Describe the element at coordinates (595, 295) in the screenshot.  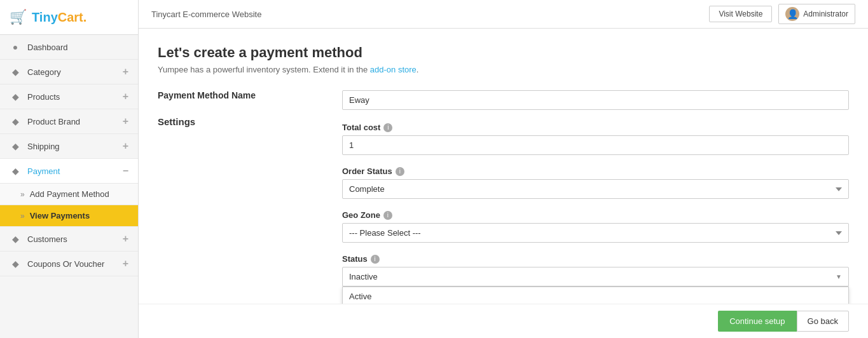
I see `status-dropdown-list: Active Inactive` at that location.